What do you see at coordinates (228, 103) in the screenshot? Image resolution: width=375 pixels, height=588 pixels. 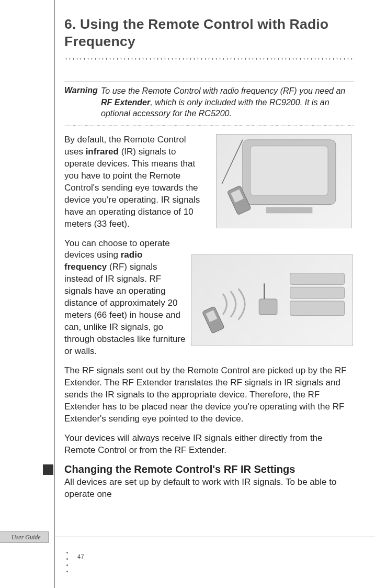 I see `warning-text: To use the Remote Control with radio fre…` at bounding box center [228, 103].